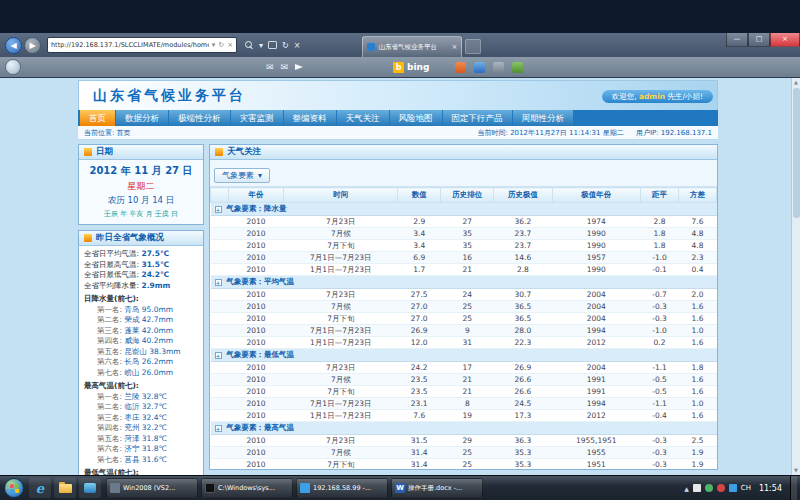 This screenshot has height=500, width=800. Describe the element at coordinates (242, 176) in the screenshot. I see `element-filter-button: 气象要素 ▾` at that location.